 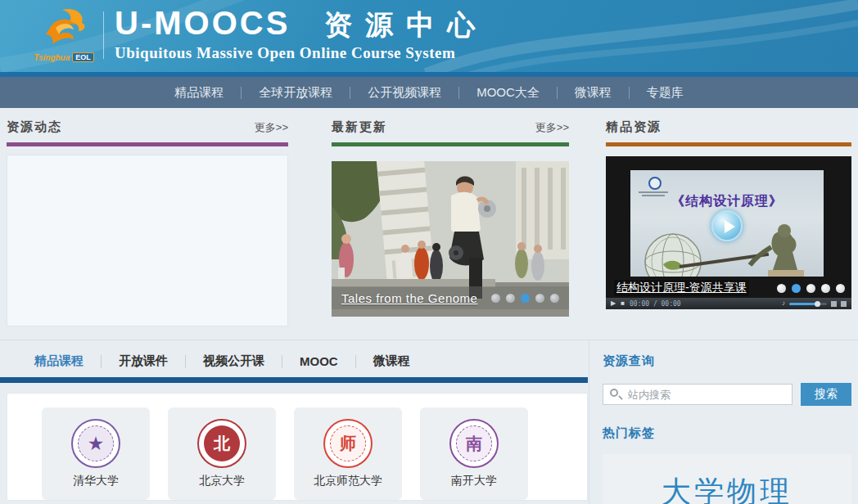 I want to click on university-card-peking: 北 北京大学, so click(x=222, y=453).